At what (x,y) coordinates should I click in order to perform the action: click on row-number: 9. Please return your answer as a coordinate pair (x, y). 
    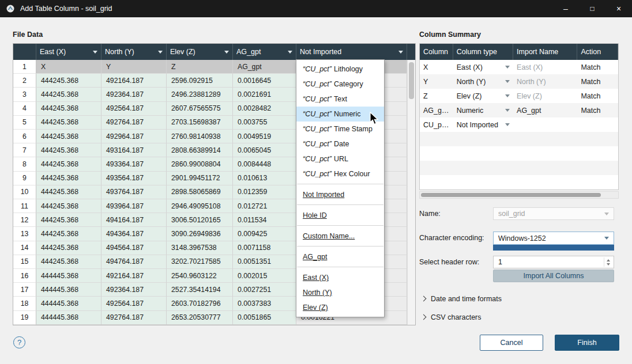
    Looking at the image, I should click on (25, 179).